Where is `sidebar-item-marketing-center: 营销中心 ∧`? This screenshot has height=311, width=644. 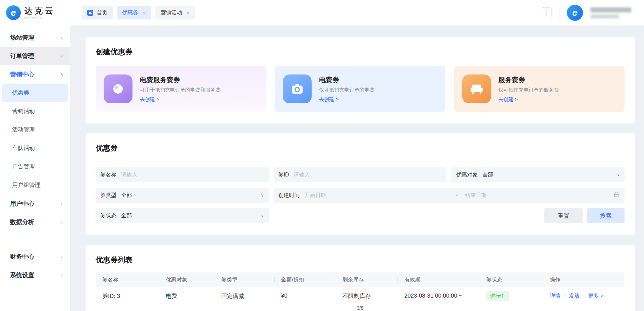 sidebar-item-marketing-center: 营销中心 ∧ is located at coordinates (35, 74).